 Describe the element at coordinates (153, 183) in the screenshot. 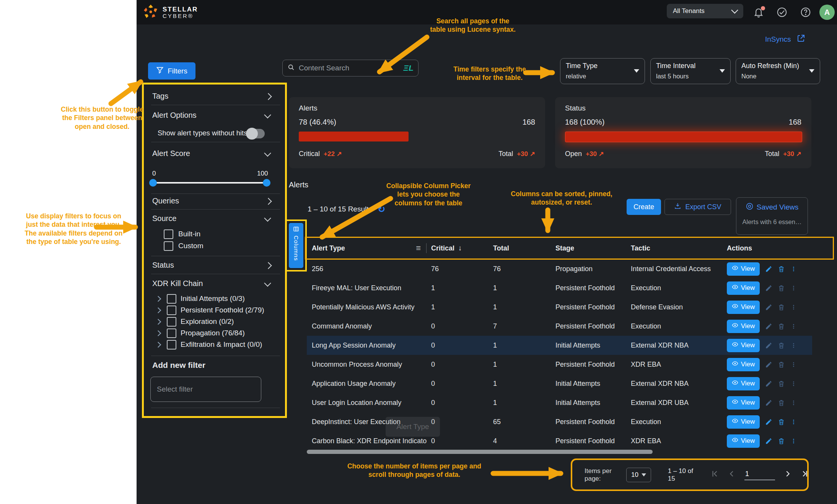

I see `slider-handle-min` at that location.